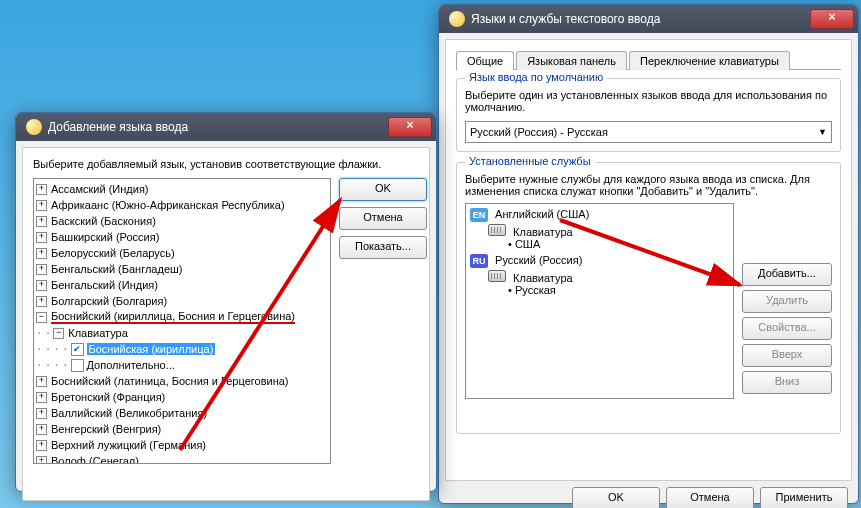 Image resolution: width=861 pixels, height=508 pixels. What do you see at coordinates (104, 285) in the screenshot?
I see `tree-label: Бенгальский (Индия)` at bounding box center [104, 285].